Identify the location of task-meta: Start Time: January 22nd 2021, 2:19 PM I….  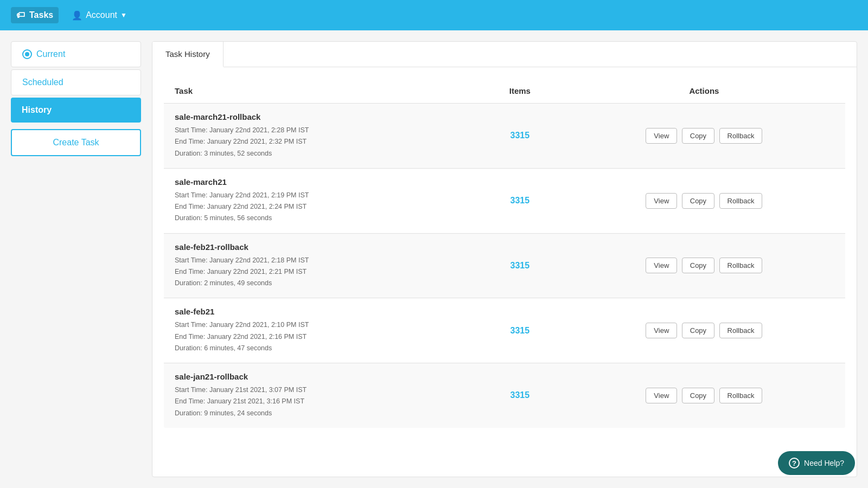
(320, 207).